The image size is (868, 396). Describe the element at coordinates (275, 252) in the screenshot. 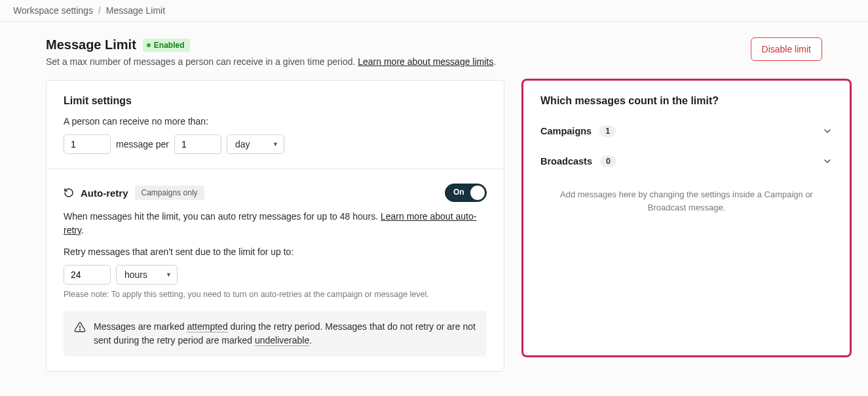

I see `retry-field-label: Retry messages that aren't sent due to t…` at that location.